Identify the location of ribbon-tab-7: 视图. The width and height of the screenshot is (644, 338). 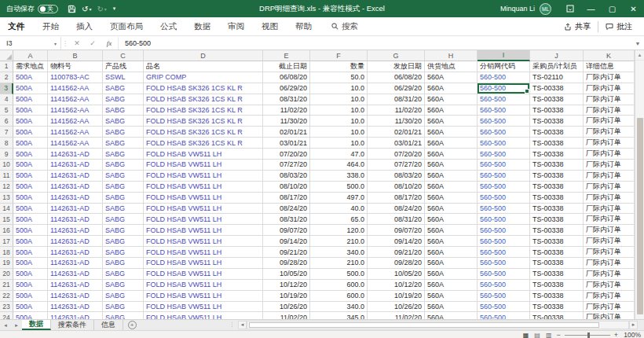
(270, 27).